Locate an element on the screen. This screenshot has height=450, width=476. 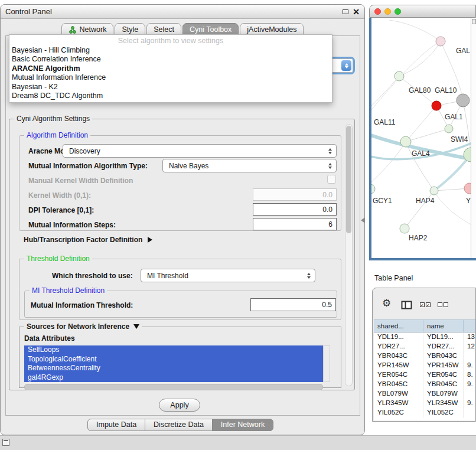
dropdown-item: Bayesian - Hill Climbing is located at coordinates (171, 51).